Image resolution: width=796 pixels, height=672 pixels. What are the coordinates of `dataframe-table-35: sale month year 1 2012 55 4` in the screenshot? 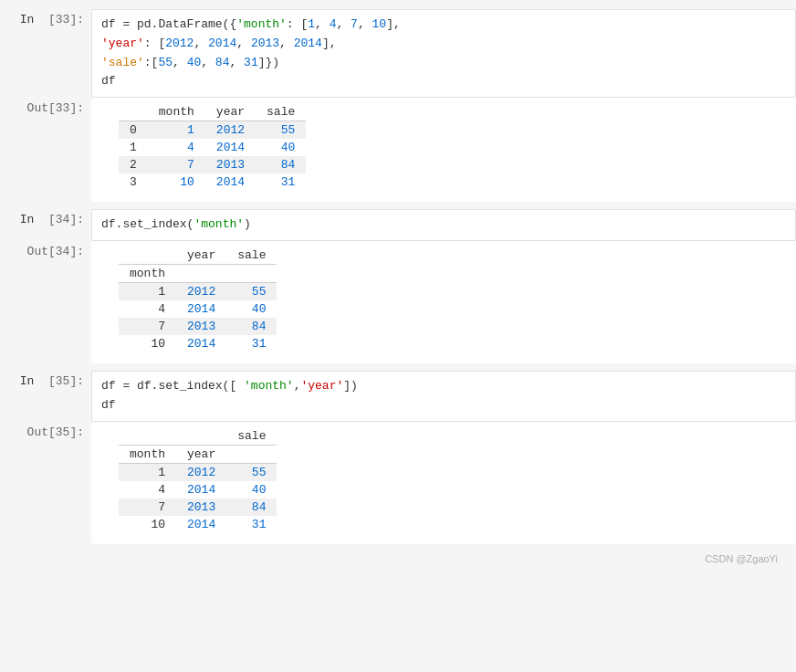 It's located at (197, 480).